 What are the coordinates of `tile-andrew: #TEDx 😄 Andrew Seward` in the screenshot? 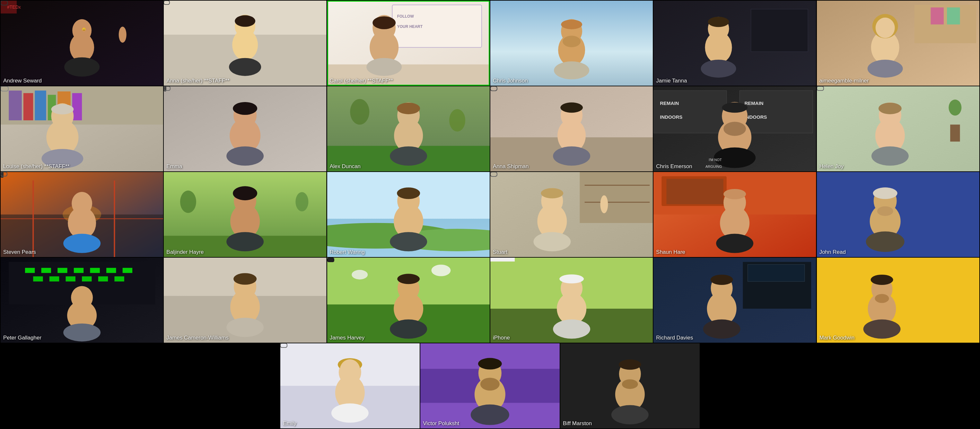 It's located at (82, 43).